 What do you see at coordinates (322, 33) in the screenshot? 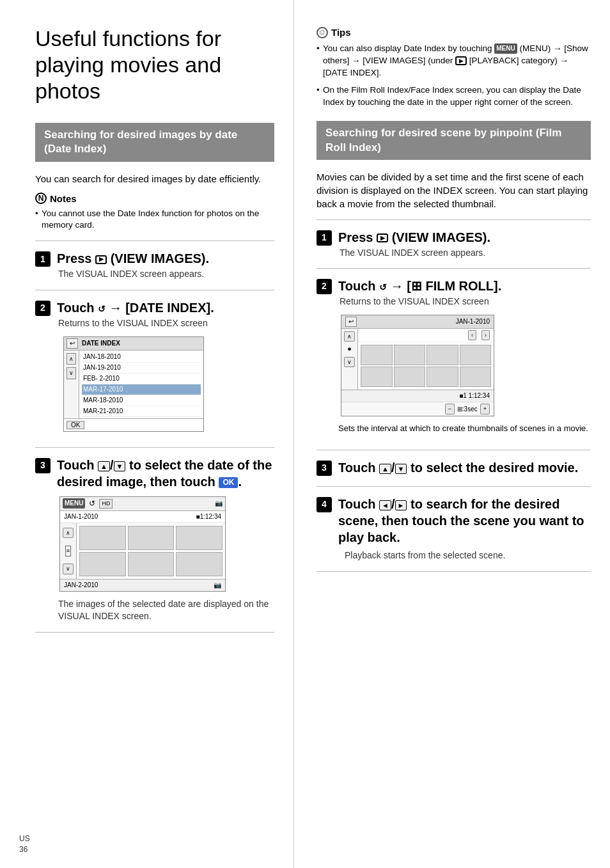
I see `tips-icon: ☺` at bounding box center [322, 33].